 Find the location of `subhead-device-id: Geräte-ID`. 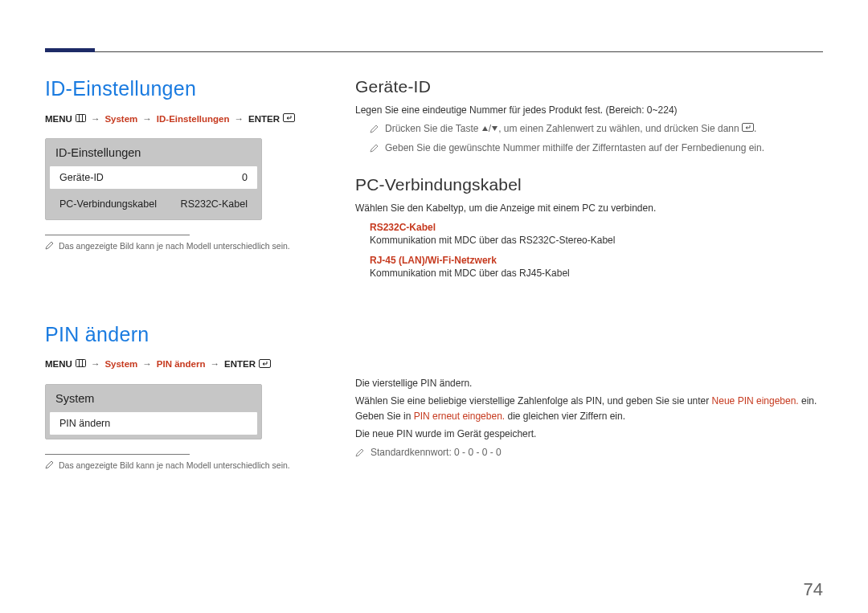

subhead-device-id: Geräte-ID is located at coordinates (589, 87).